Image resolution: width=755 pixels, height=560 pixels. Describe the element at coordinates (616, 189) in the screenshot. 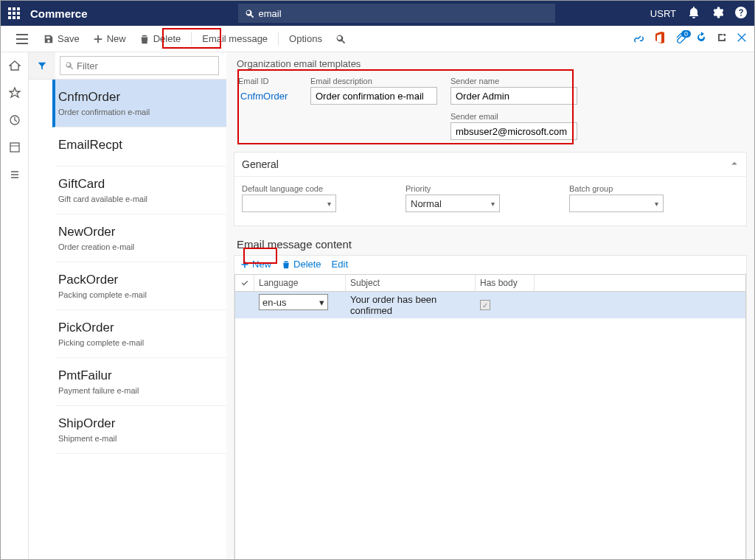

I see `batch-group-label: Batch group` at that location.